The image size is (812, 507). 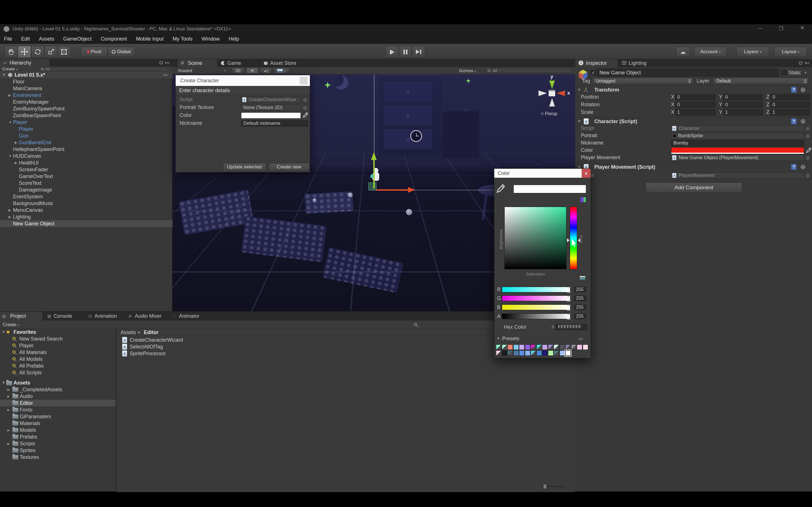 What do you see at coordinates (695, 112) in the screenshot?
I see `axis-x-field: 1` at bounding box center [695, 112].